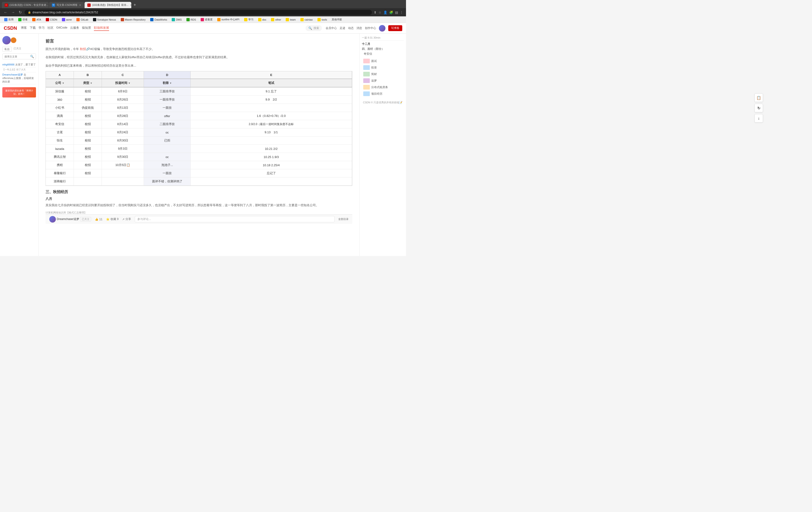  Describe the element at coordinates (112, 219) in the screenshot. I see `collect-section: ⭐ 收藏 9` at that location.